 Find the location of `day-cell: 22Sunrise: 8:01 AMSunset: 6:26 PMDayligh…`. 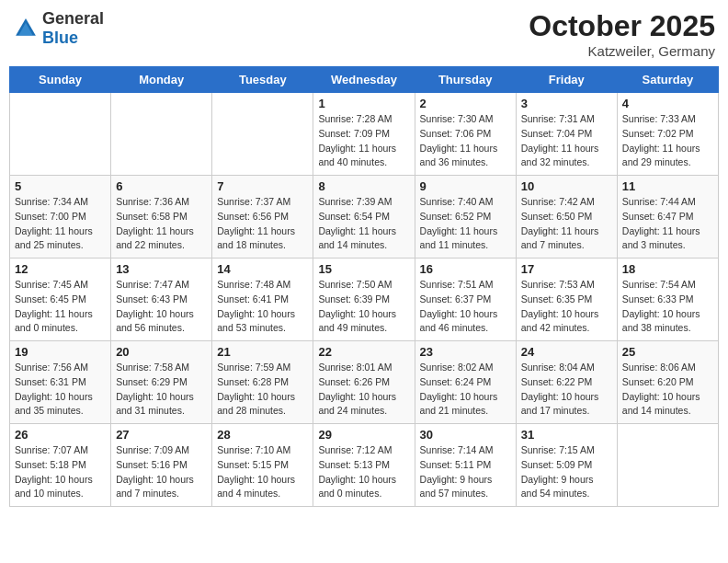

day-cell: 22Sunrise: 8:01 AMSunset: 6:26 PMDayligh… is located at coordinates (364, 383).